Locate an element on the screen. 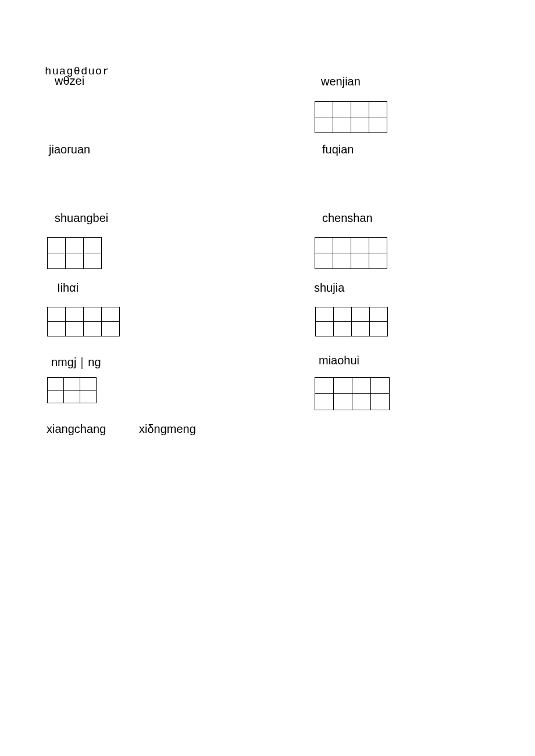 This screenshot has height=756, width=535. label-fuqian: fuqian is located at coordinates (338, 150).